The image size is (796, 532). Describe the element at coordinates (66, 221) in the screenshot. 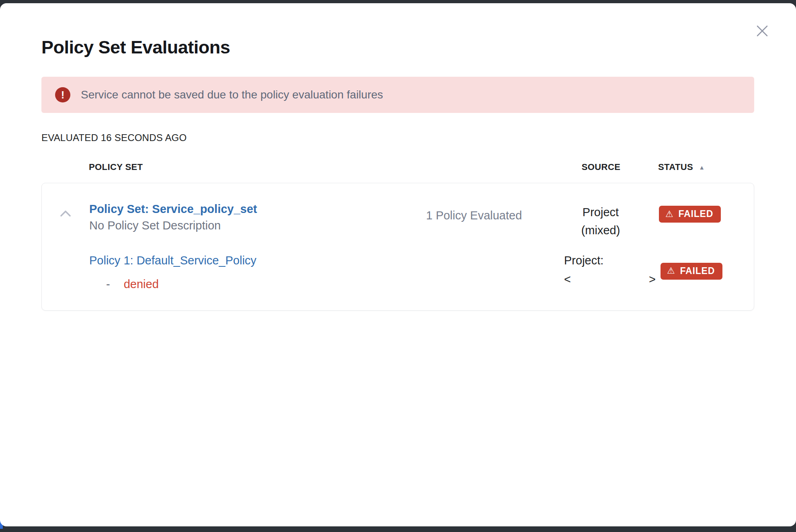

I see `collapse-row-toggle` at that location.